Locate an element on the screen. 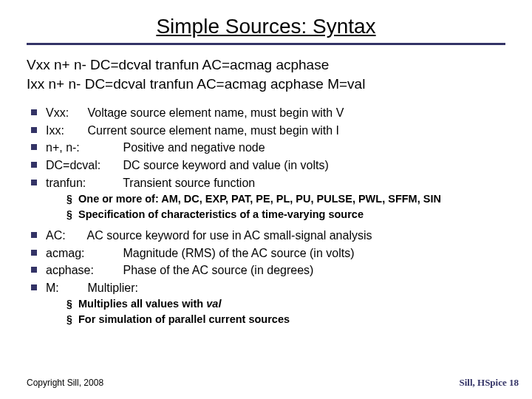  term: Ixx: is located at coordinates (65, 131).